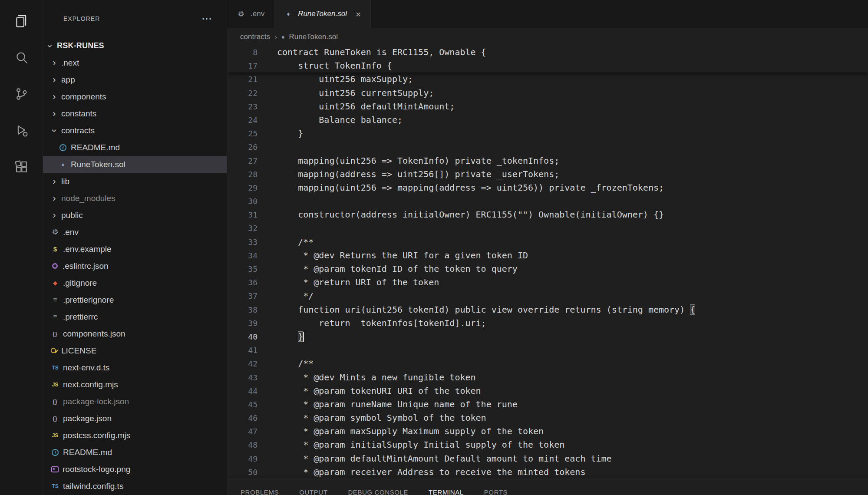  Describe the element at coordinates (548, 107) in the screenshot. I see `code-line: 23 uint256 defaultMintAmount;` at that location.